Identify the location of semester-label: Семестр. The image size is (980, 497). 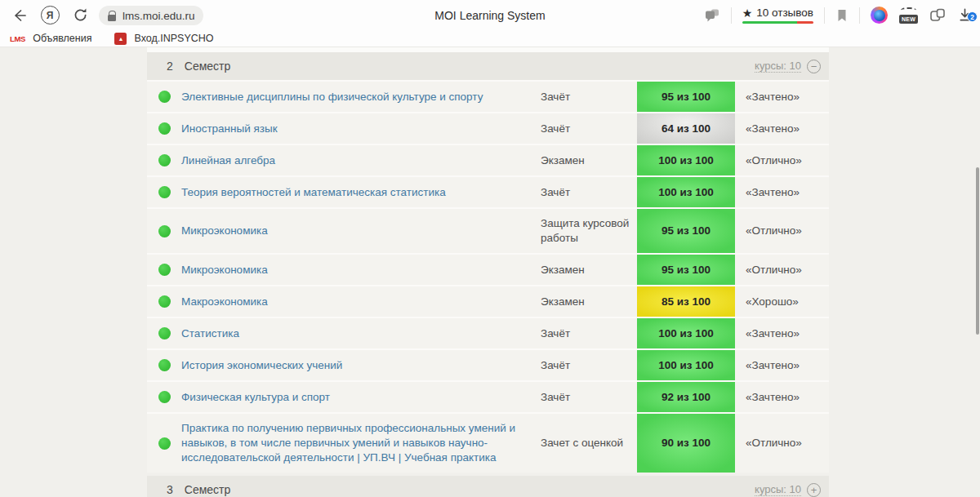
(207, 66).